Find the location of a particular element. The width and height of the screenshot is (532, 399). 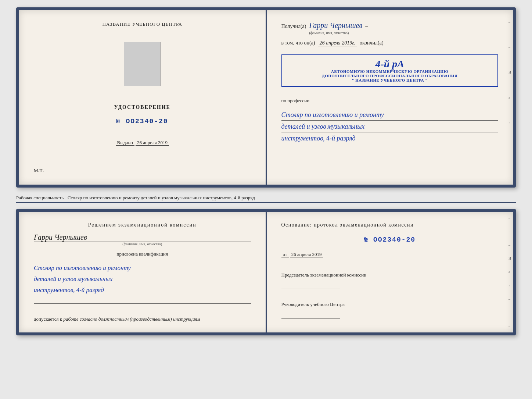

bdash-5: – is located at coordinates (510, 313).